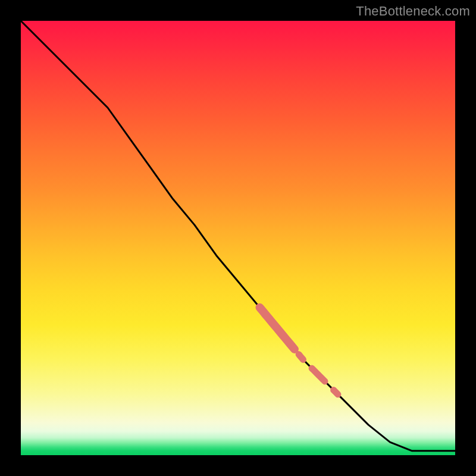 This screenshot has width=476, height=476. Describe the element at coordinates (299, 351) in the screenshot. I see `highlight-segments` at that location.